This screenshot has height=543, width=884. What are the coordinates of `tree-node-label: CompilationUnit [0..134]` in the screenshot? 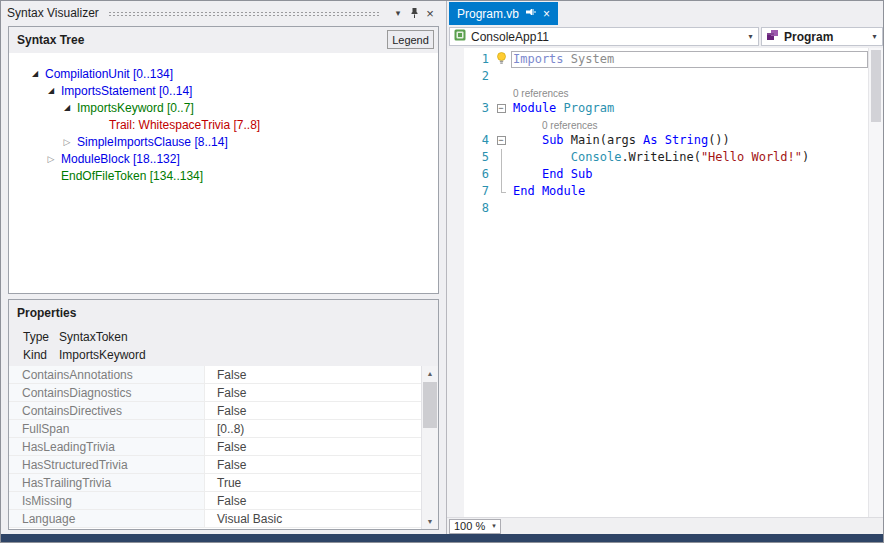 It's located at (109, 74).